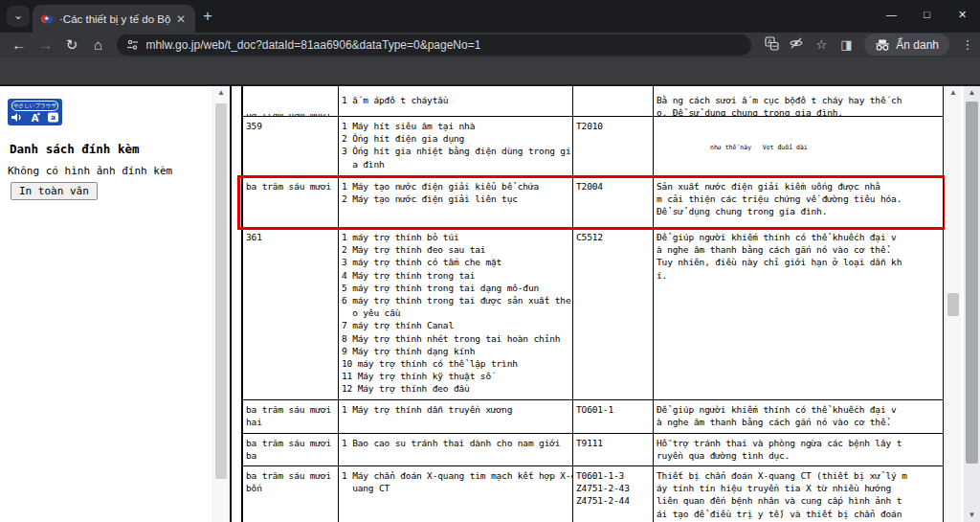 The width and height of the screenshot is (980, 522). Describe the element at coordinates (291, 417) in the screenshot. I see `cell-number: ba trăm sáu mươi hai` at that location.